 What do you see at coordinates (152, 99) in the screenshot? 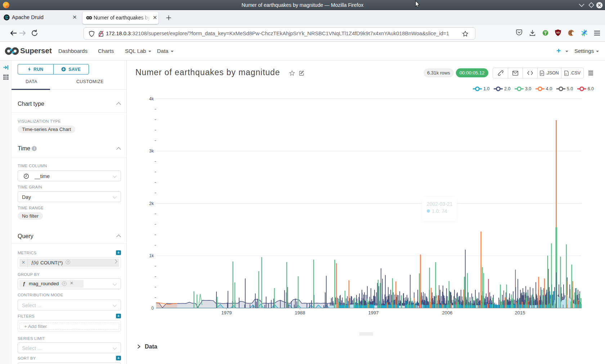
I see `svg-text: 4k` at bounding box center [152, 99].